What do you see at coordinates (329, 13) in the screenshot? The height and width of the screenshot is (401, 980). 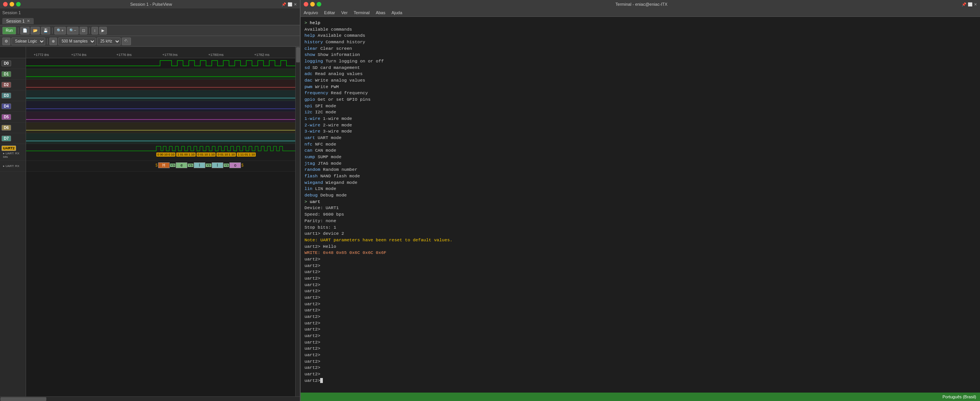 I see `menu-editar: Editar` at bounding box center [329, 13].